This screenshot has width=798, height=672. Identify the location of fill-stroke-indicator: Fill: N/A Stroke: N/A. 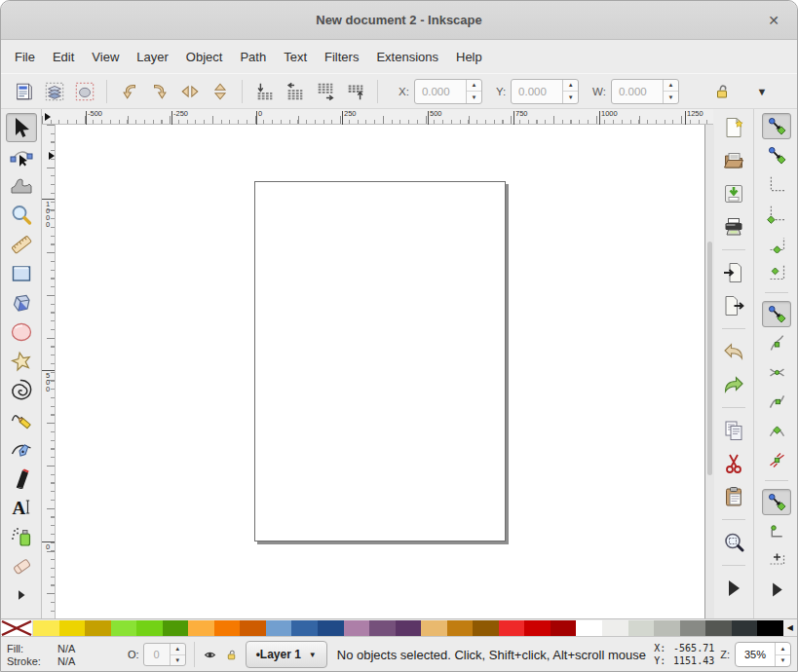
(65, 654).